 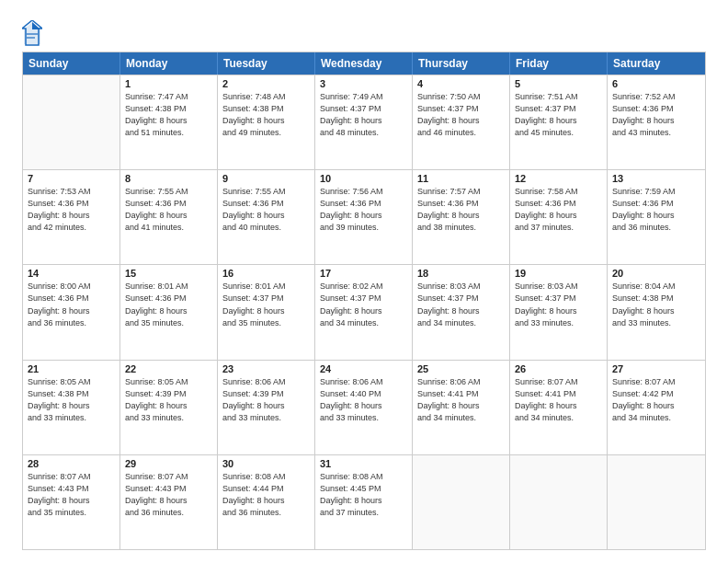 I want to click on day-info: Sunrise: 8:00 AM Sunset: 4:36 PM Dayligh…, so click(x=72, y=304).